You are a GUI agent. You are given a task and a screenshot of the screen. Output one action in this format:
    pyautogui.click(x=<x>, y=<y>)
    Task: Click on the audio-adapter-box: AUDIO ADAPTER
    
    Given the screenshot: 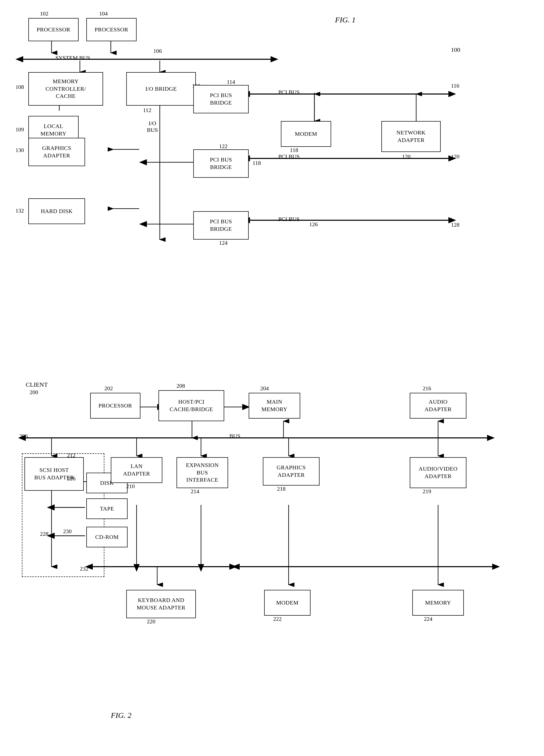 What is the action you would take?
    pyautogui.click(x=438, y=406)
    